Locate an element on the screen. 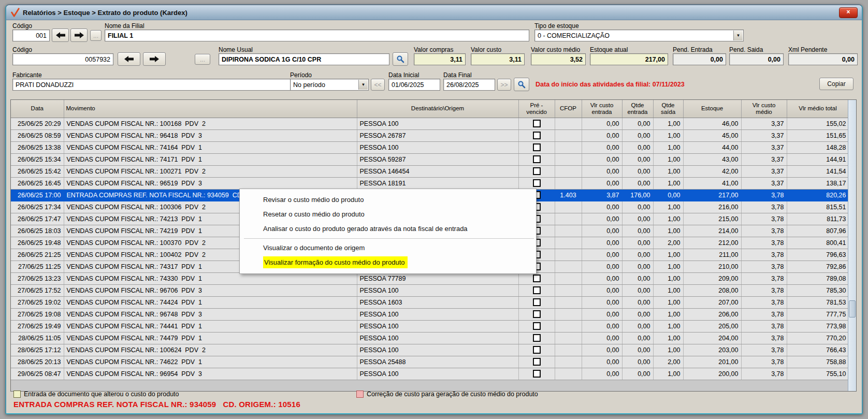 The height and width of the screenshot is (419, 868). col-header-movimento: Movimento is located at coordinates (210, 109).